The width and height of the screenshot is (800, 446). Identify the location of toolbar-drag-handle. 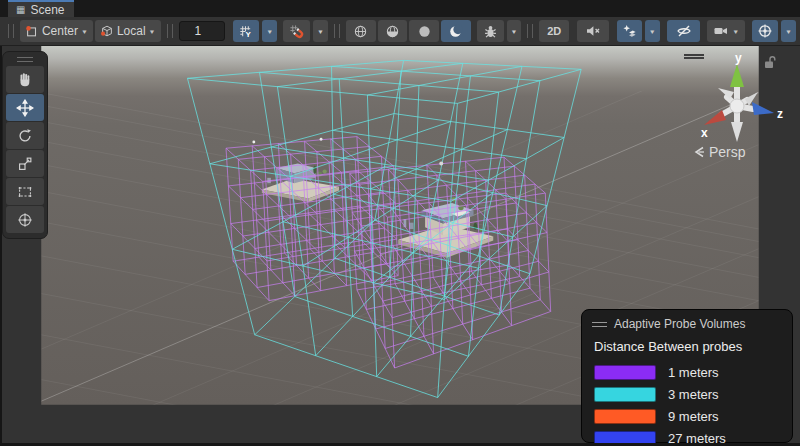
(11, 31).